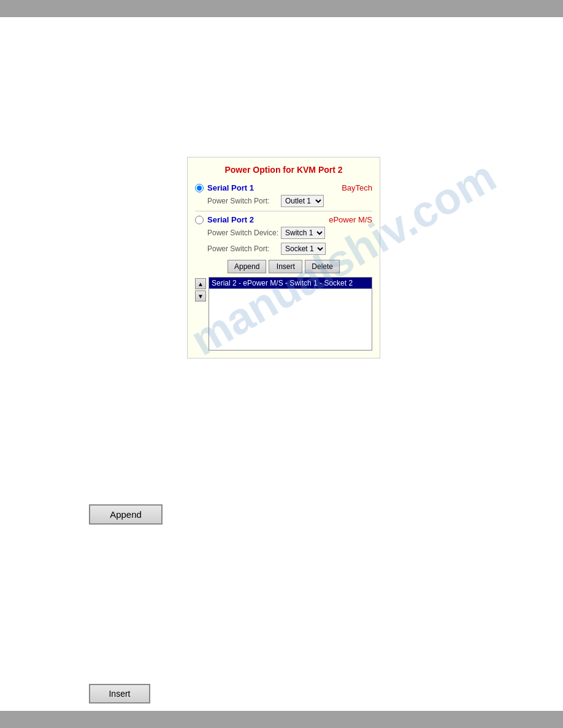  What do you see at coordinates (247, 267) in the screenshot?
I see `append-button: Append` at bounding box center [247, 267].